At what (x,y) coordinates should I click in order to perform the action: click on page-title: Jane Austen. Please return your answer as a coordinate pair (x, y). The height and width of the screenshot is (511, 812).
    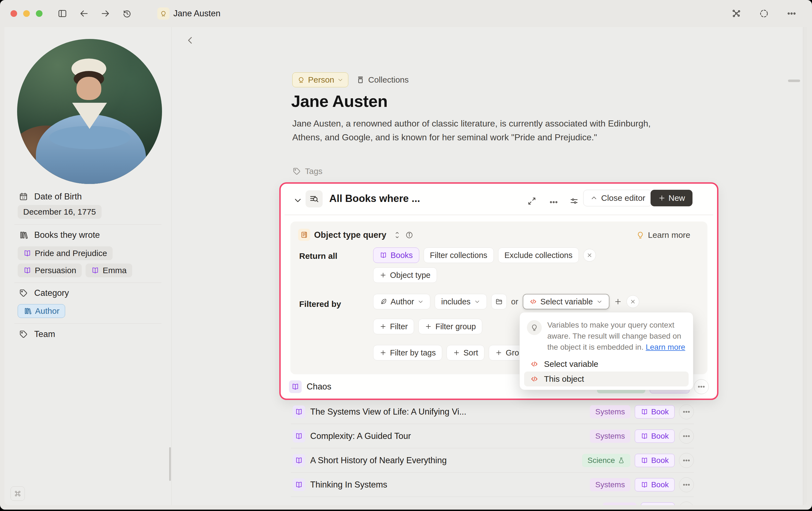
    Looking at the image, I should click on (339, 101).